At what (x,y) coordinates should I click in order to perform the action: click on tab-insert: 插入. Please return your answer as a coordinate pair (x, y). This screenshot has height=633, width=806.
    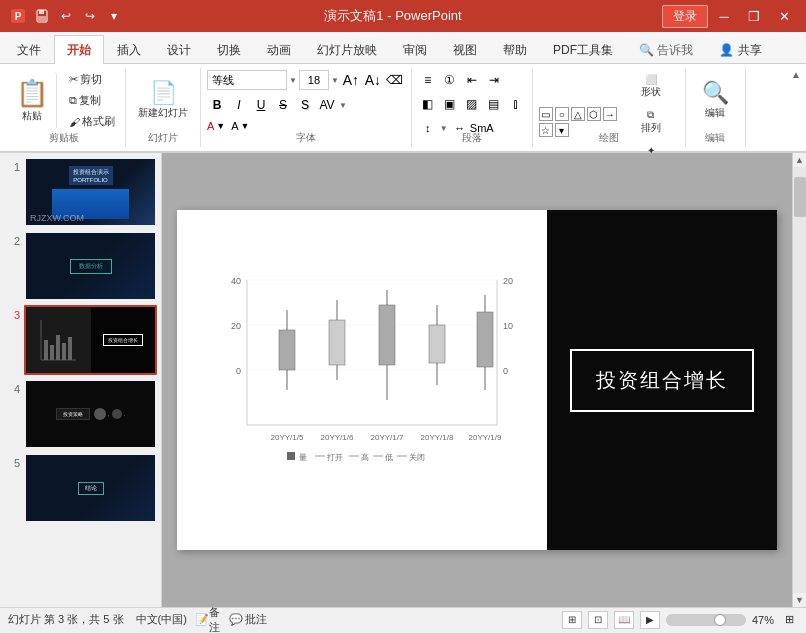
    Looking at the image, I should click on (129, 50).